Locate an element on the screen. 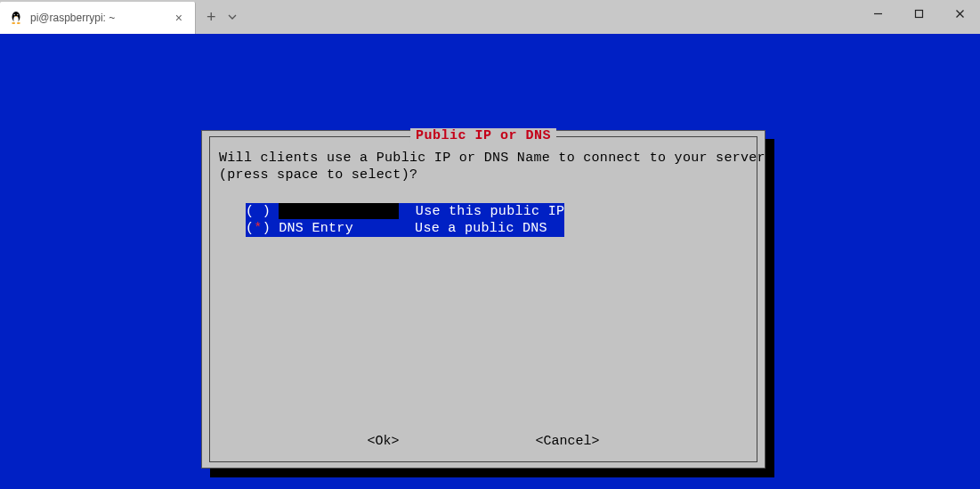 This screenshot has width=980, height=489. new-tab-icon: + is located at coordinates (212, 18).